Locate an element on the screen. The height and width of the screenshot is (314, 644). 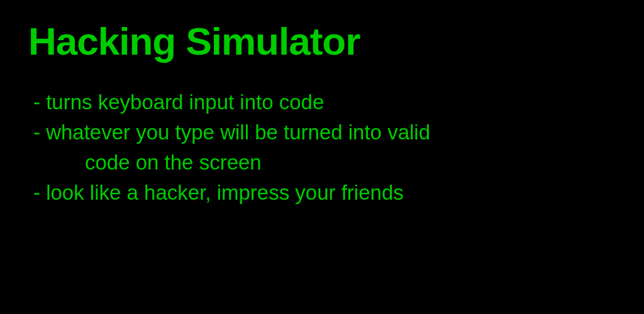
app-title: Hacking Simulator is located at coordinates (322, 41).